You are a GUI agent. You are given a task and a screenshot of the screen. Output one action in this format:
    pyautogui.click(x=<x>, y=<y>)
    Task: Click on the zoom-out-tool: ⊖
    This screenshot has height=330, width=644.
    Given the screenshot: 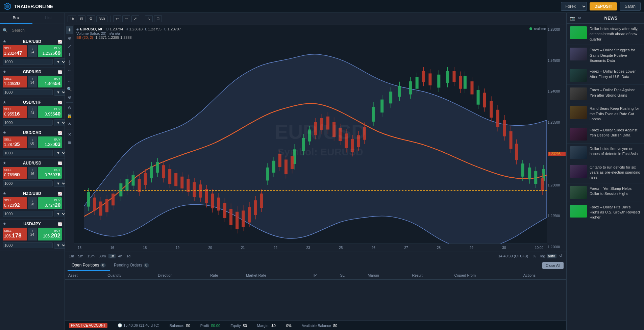 What is the action you would take?
    pyautogui.click(x=70, y=97)
    